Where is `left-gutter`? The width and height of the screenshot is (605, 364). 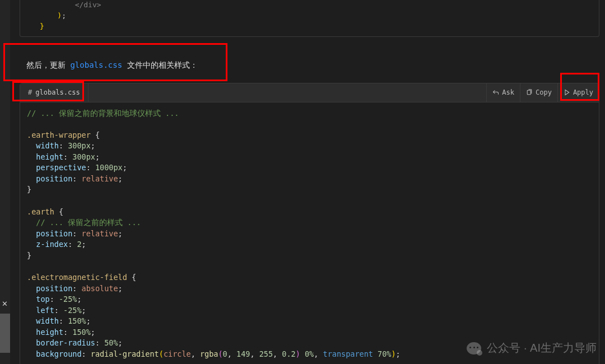
left-gutter is located at coordinates (5, 182).